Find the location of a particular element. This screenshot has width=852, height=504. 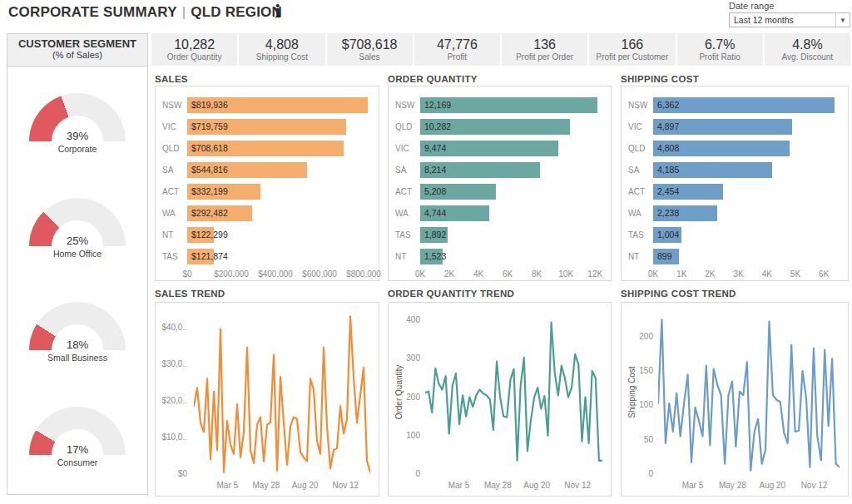

x-tick-label: $600,000 is located at coordinates (320, 274).